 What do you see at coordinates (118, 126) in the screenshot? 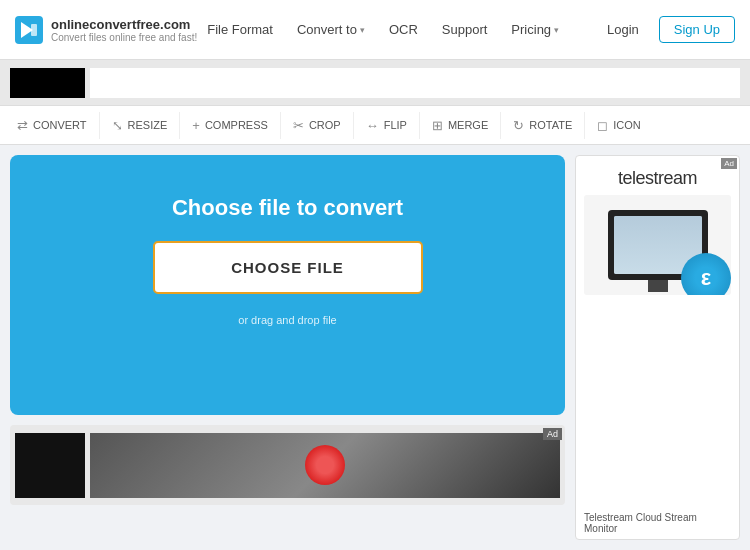
I see `resize-icon: ⤡` at bounding box center [118, 126].